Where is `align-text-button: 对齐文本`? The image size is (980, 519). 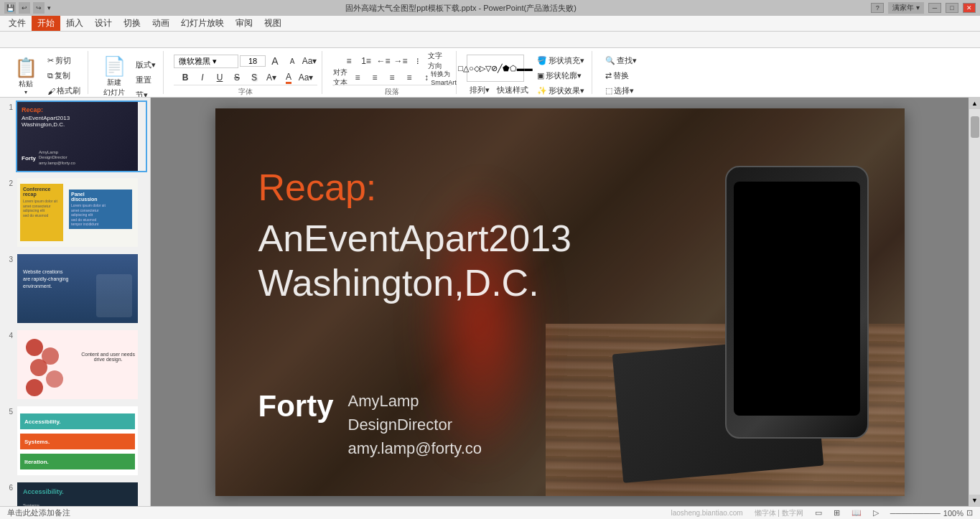
align-text-button: 对齐文本 is located at coordinates (340, 78).